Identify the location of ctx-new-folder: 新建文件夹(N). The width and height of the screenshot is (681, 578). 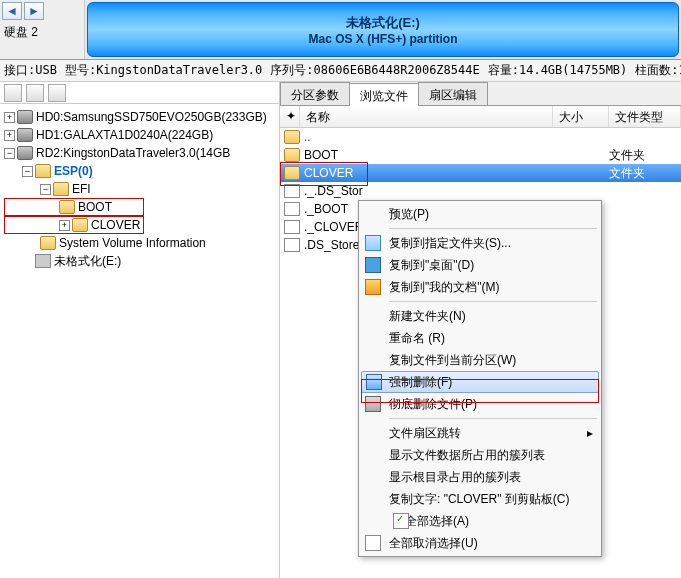
(480, 316).